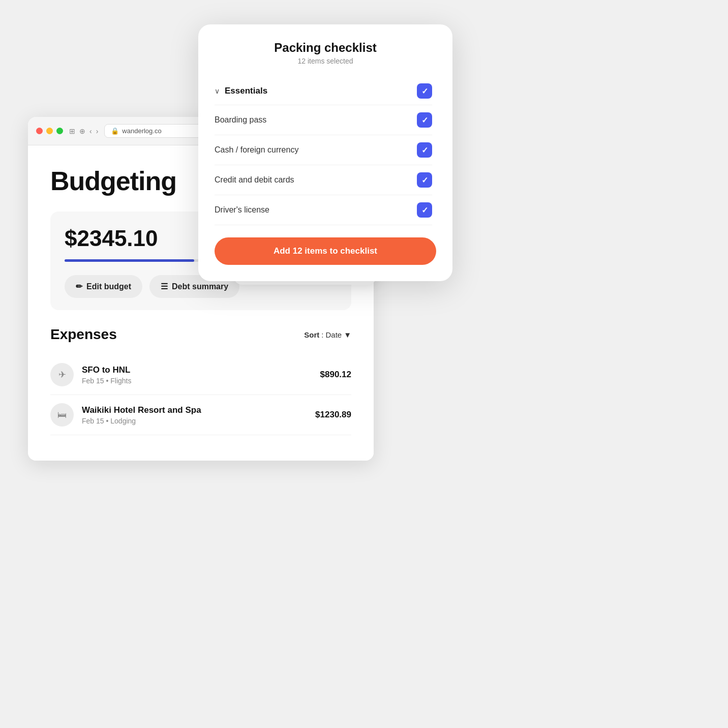 The height and width of the screenshot is (728, 728). Describe the element at coordinates (323, 150) in the screenshot. I see `checklist-item-cash: Cash / foreign currency` at that location.